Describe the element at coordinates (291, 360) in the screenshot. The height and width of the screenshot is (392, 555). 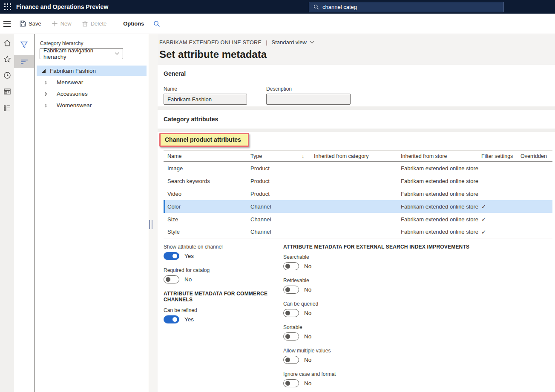
I see `allow-multiple-values-toggle` at that location.